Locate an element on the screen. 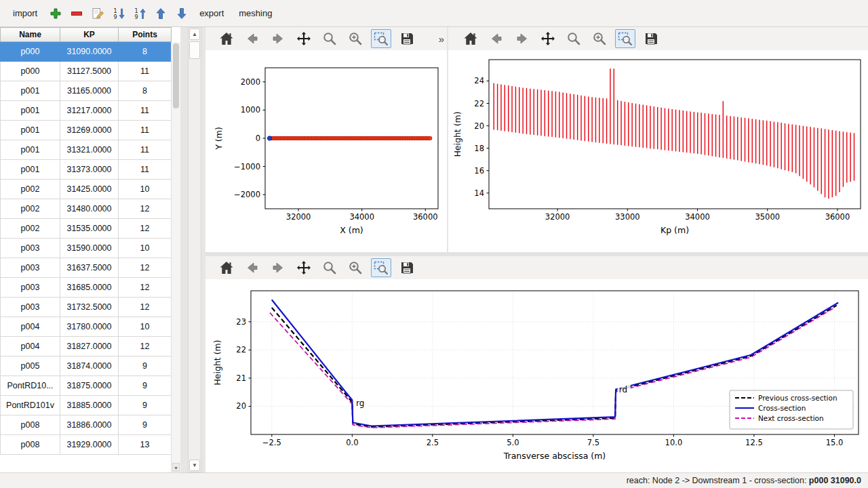 This screenshot has width=868, height=488. table-row: p00331590.000010 is located at coordinates (86, 248).